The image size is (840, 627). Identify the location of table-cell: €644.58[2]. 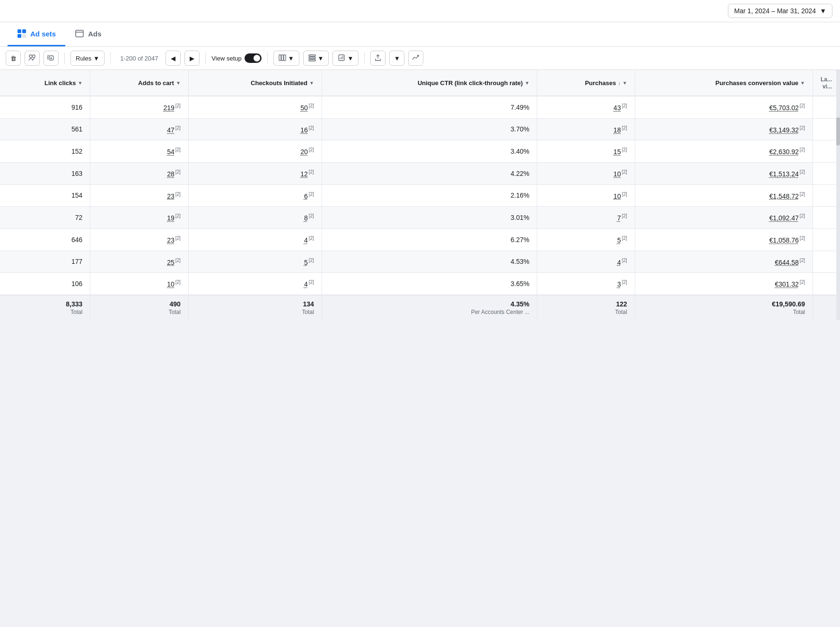
(724, 262).